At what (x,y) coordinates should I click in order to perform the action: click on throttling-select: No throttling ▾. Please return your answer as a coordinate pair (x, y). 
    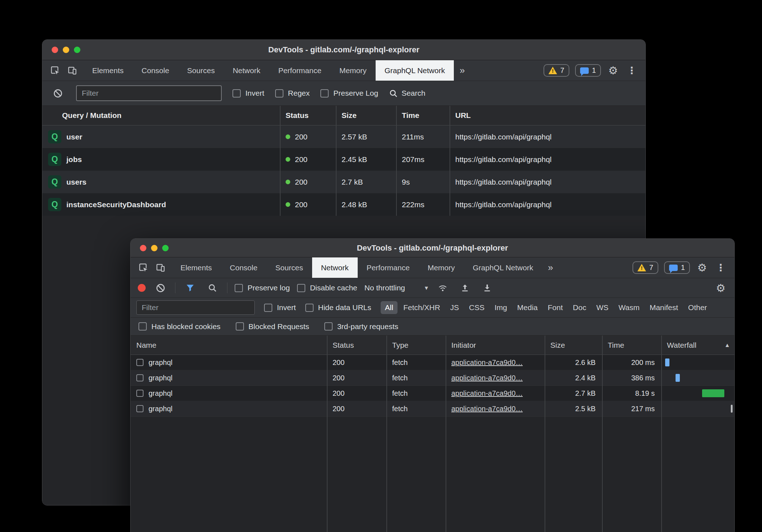
    Looking at the image, I should click on (396, 288).